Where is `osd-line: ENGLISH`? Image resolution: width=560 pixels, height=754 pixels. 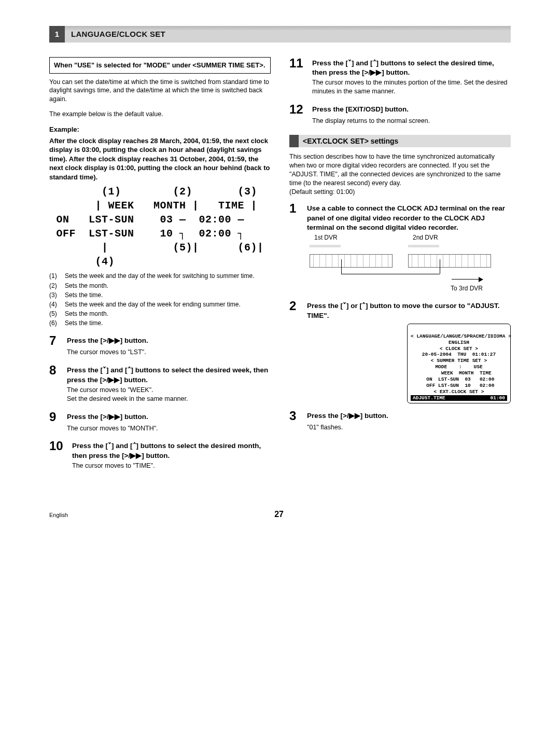 osd-line: ENGLISH is located at coordinates (459, 342).